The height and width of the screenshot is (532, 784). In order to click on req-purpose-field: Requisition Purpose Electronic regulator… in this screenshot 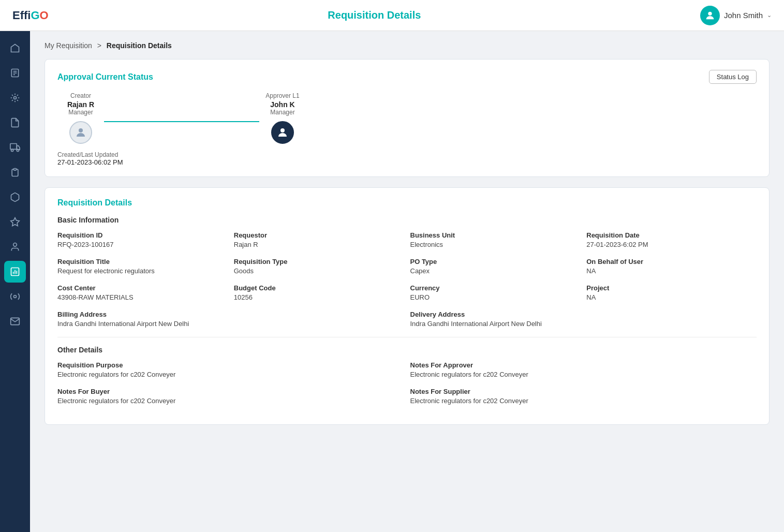, I will do `click(231, 370)`.